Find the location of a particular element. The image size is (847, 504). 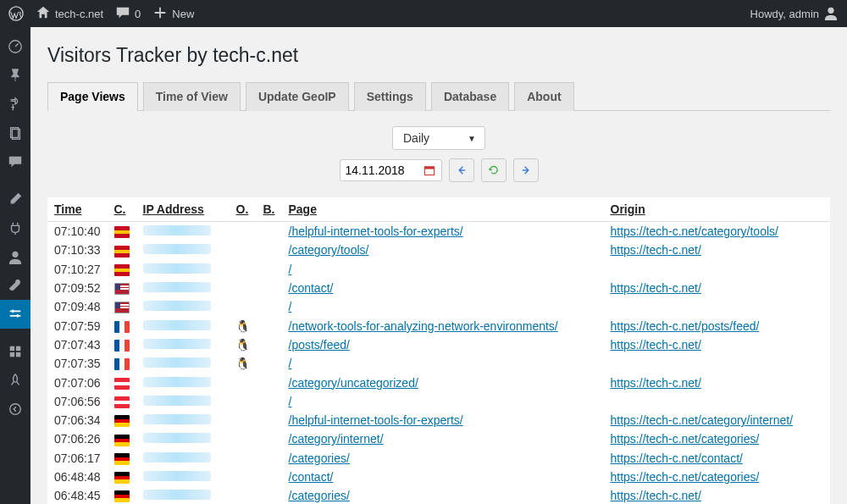

sidebar-media is located at coordinates (15, 104).